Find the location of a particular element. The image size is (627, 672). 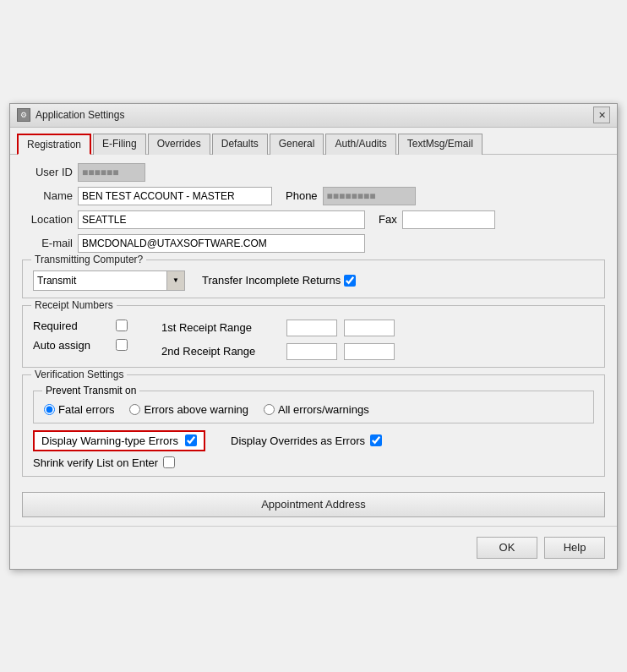

receipt-numbers-group: Receipt Numbers Required Auto assign 1st… is located at coordinates (314, 336).